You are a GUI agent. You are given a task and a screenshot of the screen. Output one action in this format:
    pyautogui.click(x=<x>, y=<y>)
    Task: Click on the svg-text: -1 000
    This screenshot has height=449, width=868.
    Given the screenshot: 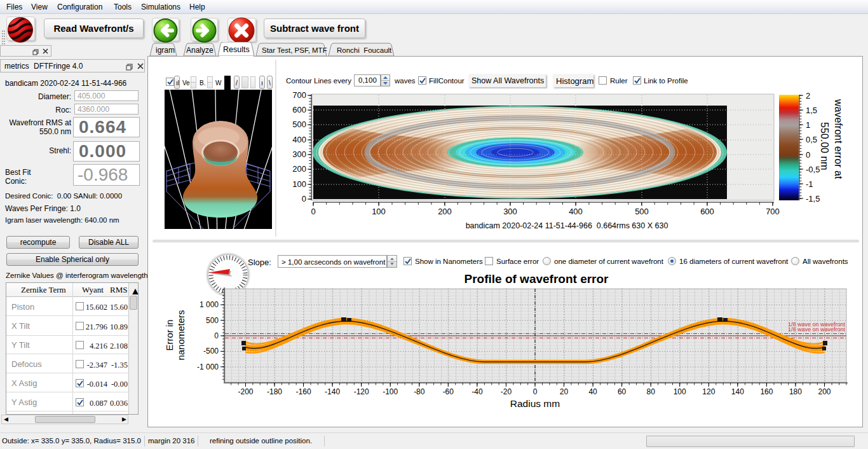 What is the action you would take?
    pyautogui.click(x=208, y=367)
    